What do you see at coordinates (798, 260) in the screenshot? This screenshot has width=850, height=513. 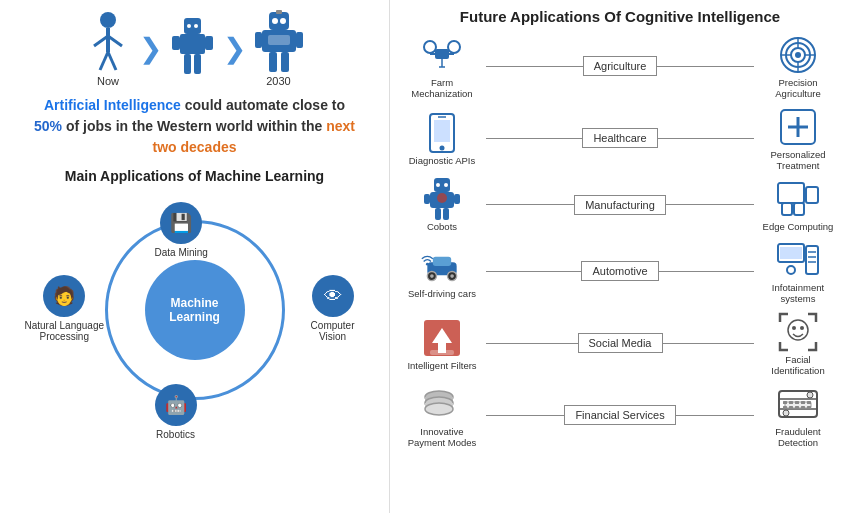 I see `info-icon` at bounding box center [798, 260].